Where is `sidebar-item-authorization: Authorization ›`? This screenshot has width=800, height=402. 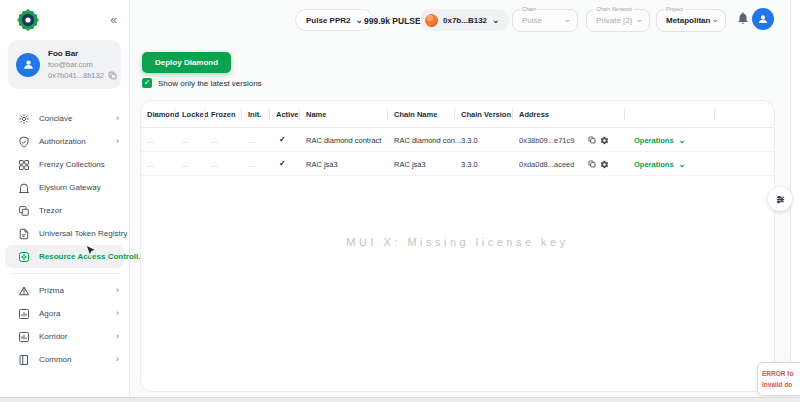 sidebar-item-authorization: Authorization › is located at coordinates (64, 142).